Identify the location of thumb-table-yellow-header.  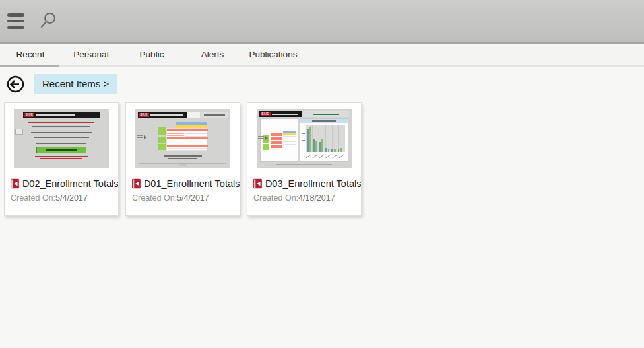
(289, 133).